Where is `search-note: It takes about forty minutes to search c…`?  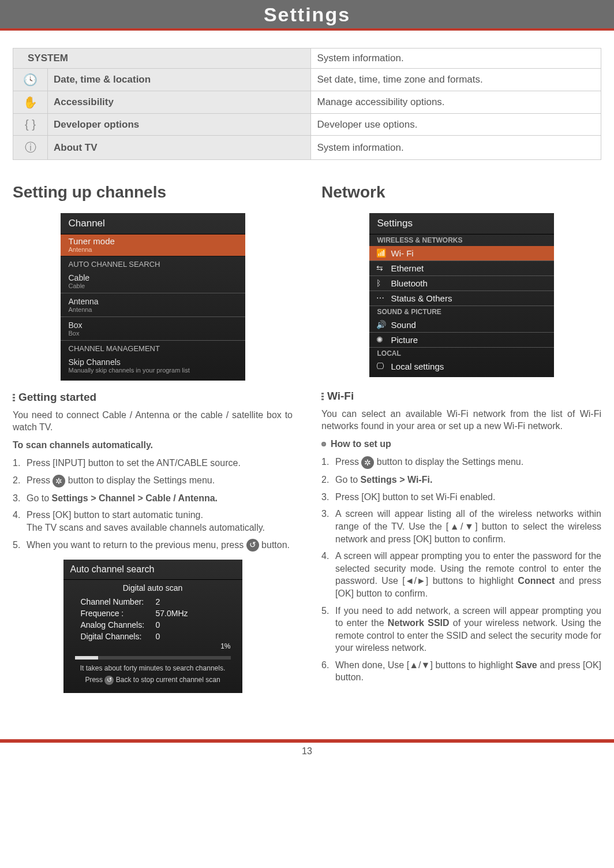 search-note: It takes about forty minutes to search c… is located at coordinates (153, 667).